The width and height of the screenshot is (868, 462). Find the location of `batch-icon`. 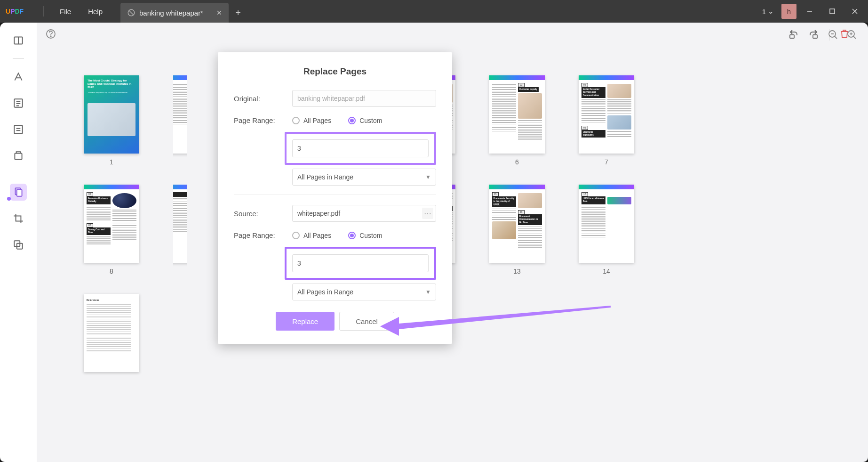

batch-icon is located at coordinates (18, 245).